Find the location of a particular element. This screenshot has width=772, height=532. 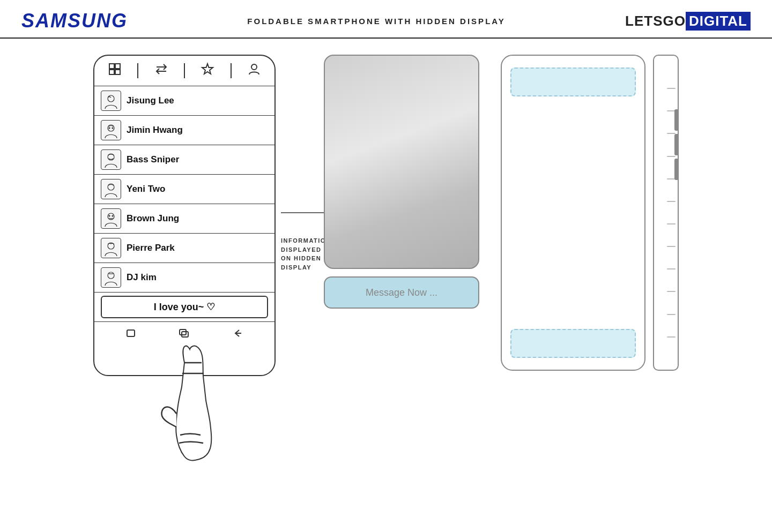

arrows-icon is located at coordinates (161, 71).